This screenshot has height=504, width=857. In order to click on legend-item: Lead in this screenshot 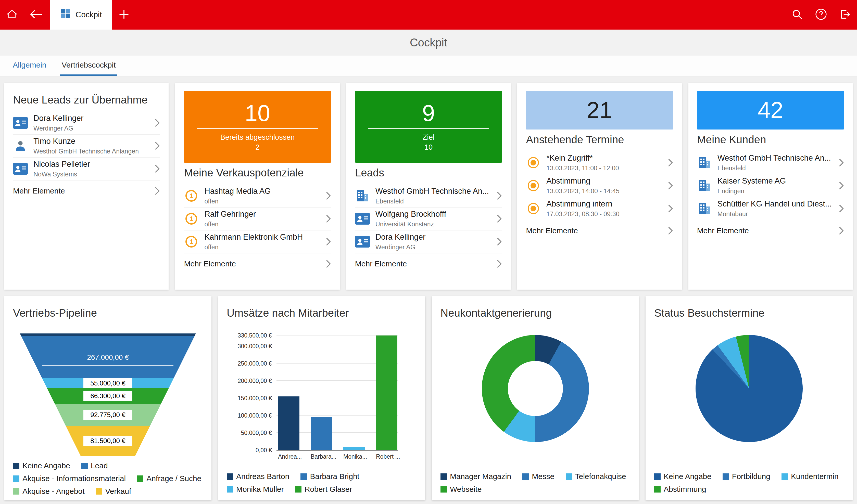, I will do `click(95, 466)`.